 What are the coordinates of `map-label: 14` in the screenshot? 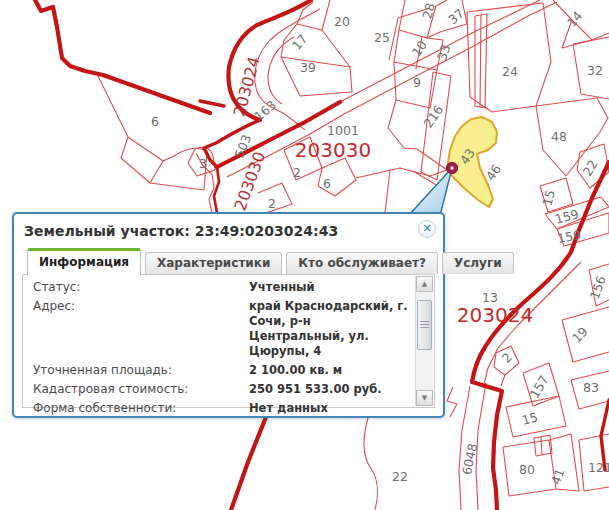 It's located at (575, 19).